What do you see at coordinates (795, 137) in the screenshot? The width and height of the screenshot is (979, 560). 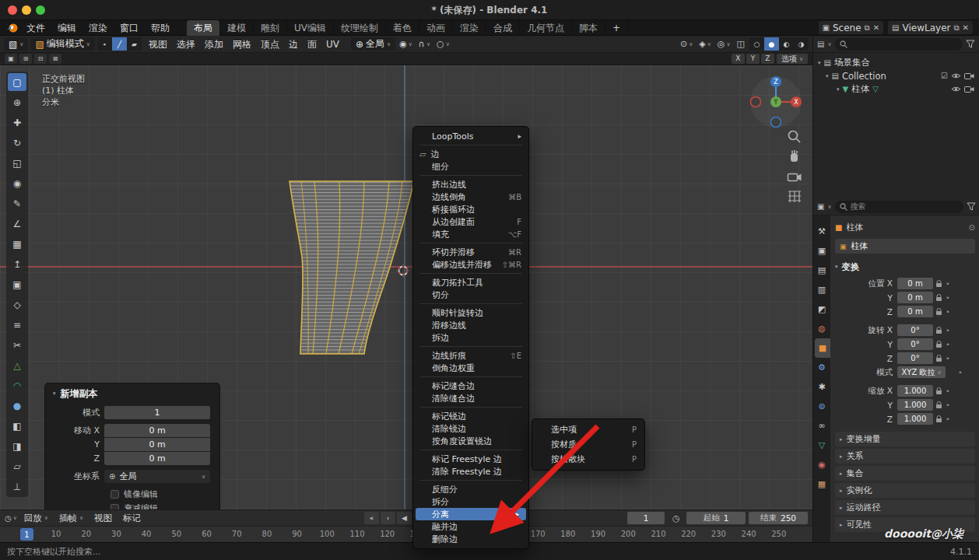 I see `zoom-icon` at bounding box center [795, 137].